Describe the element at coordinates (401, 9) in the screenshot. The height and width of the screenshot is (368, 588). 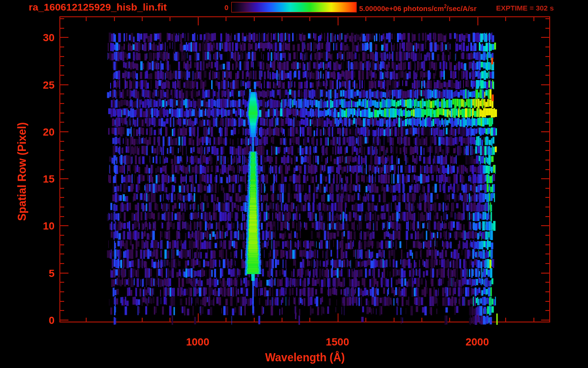
I see `colorbar-max-prefix: 5.00000e+06 photons/cm` at that location.